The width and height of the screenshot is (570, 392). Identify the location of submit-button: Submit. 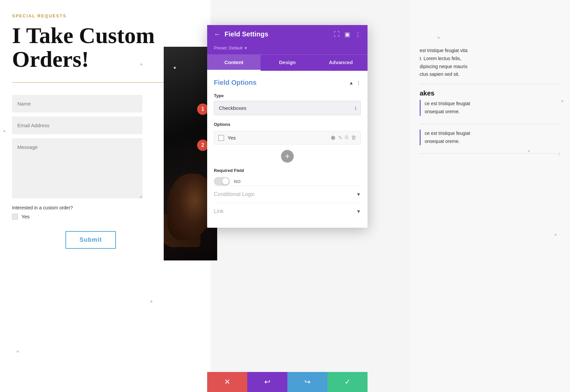
(91, 240).